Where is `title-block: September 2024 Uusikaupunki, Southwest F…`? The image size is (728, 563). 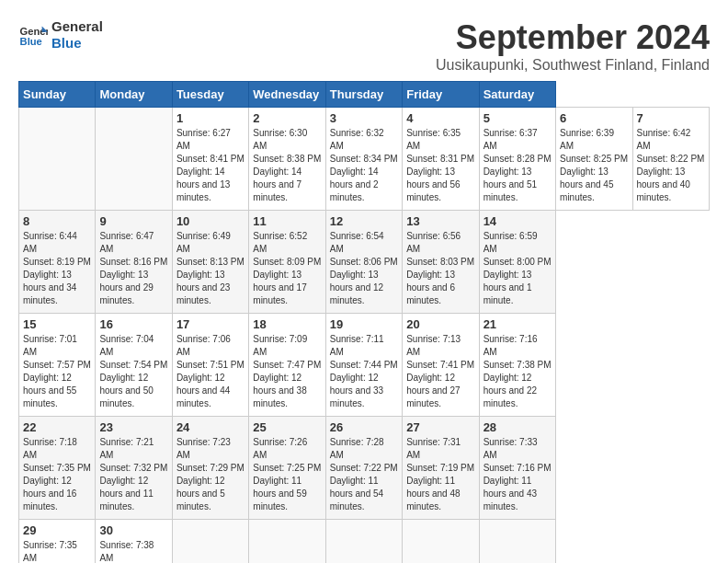
title-block: September 2024 Uusikaupunki, Southwest F… is located at coordinates (573, 46).